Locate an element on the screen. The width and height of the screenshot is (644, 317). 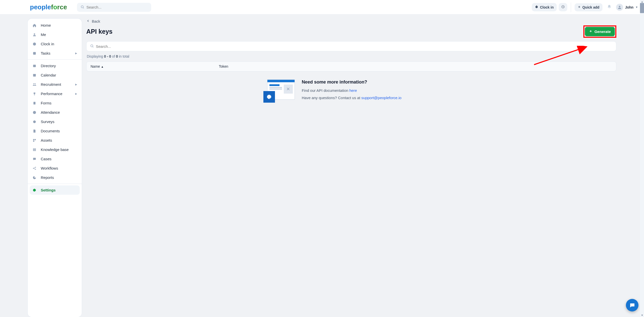
nav-documents: Documents is located at coordinates (55, 131).